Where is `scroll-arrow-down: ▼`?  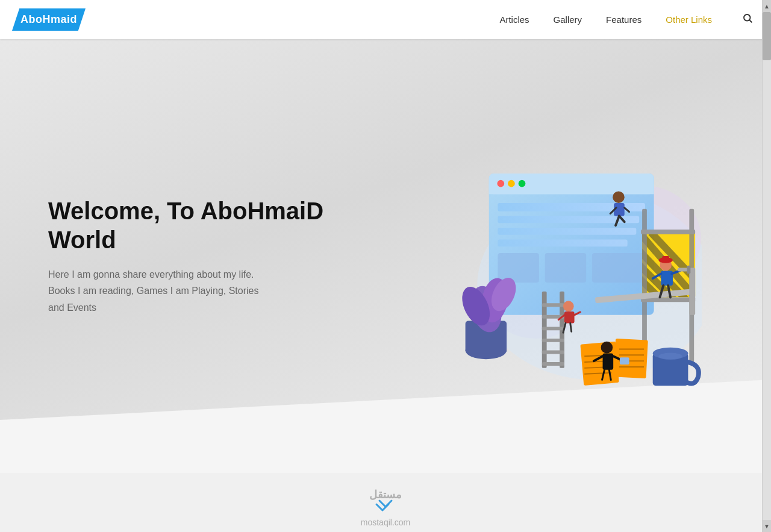 scroll-arrow-down: ▼ is located at coordinates (767, 526).